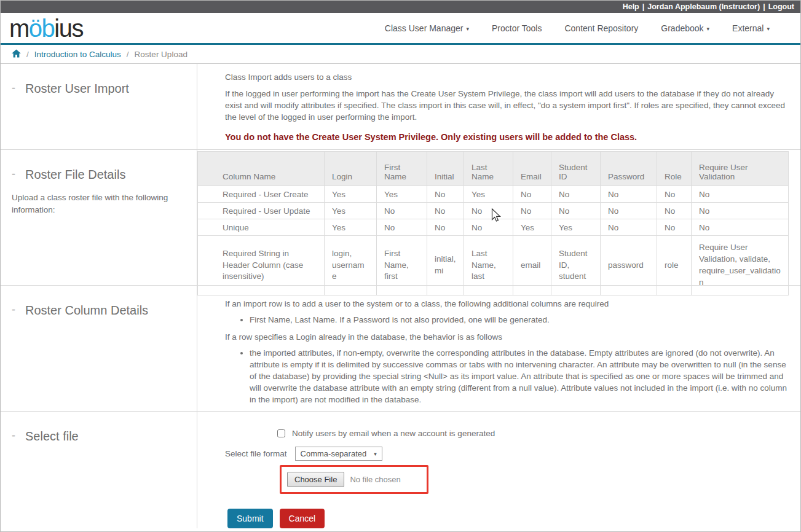  I want to click on notify-users-label: Notify users by email when a new account…, so click(393, 434).